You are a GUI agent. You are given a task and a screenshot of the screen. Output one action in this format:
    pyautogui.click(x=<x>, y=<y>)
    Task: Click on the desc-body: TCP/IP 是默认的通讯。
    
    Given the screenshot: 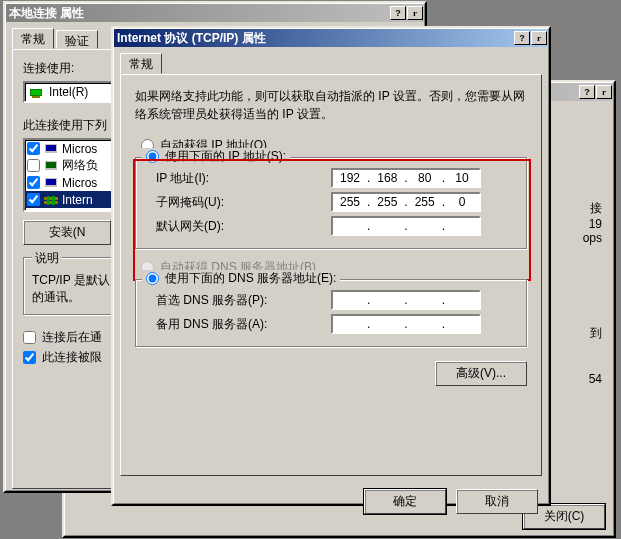 What is the action you would take?
    pyautogui.click(x=72, y=289)
    